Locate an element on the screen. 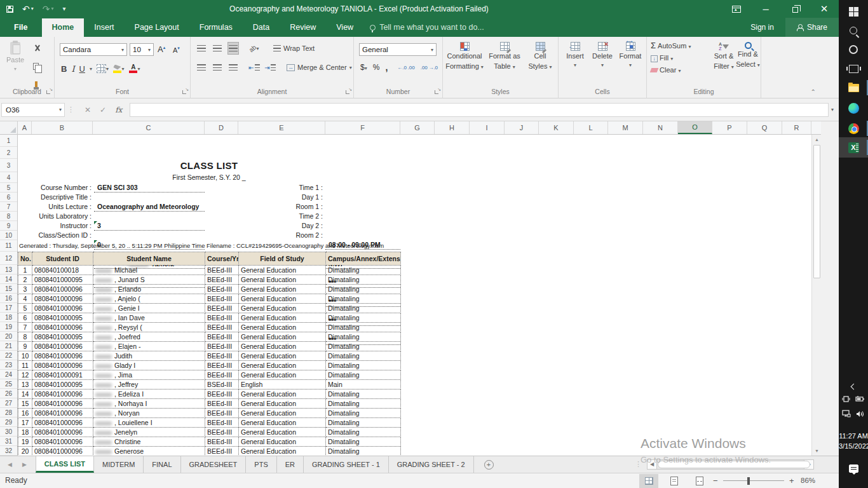  underline-dropdown: ▾ is located at coordinates (91, 69).